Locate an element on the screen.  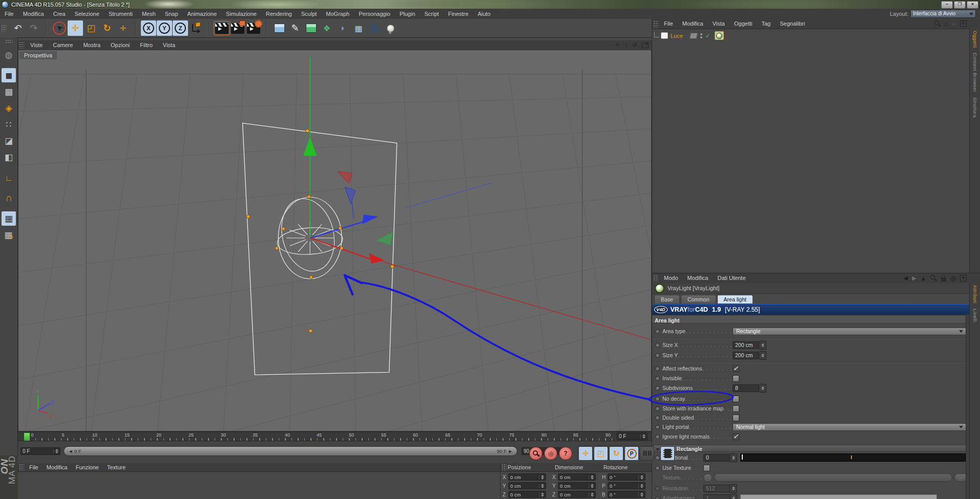
search-icon is located at coordinates (937, 24).